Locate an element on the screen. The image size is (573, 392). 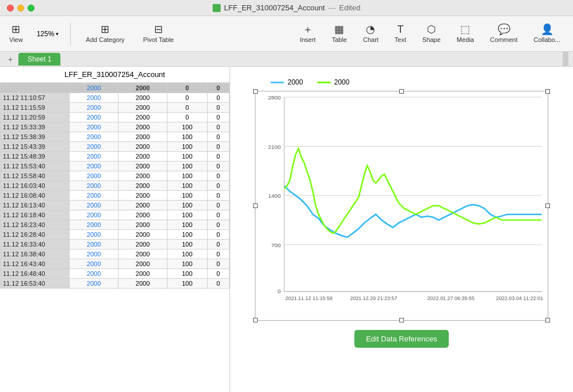
pivot-table-icon: ⊟ is located at coordinates (159, 29).